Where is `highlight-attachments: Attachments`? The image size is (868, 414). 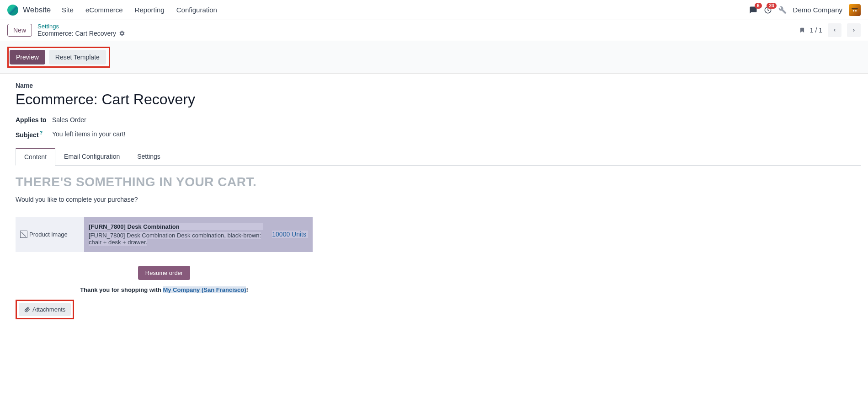 highlight-attachments: Attachments is located at coordinates (45, 309).